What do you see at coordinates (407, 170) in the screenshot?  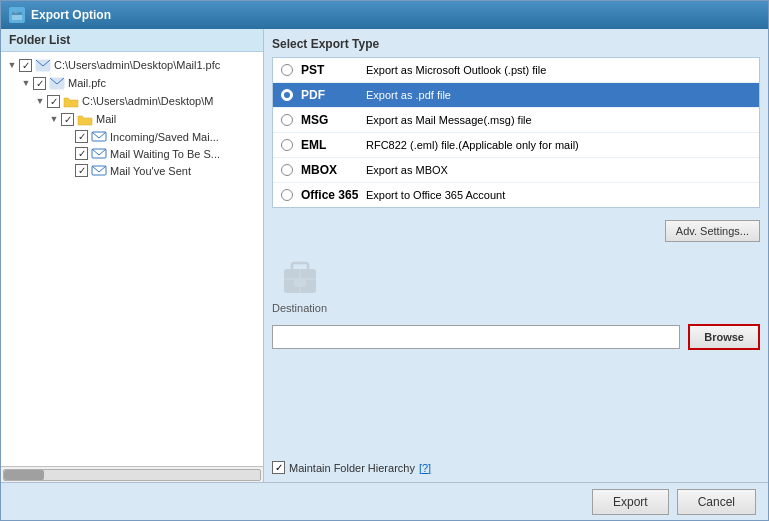 I see `export-desc-mbox: Export as MBOX` at bounding box center [407, 170].